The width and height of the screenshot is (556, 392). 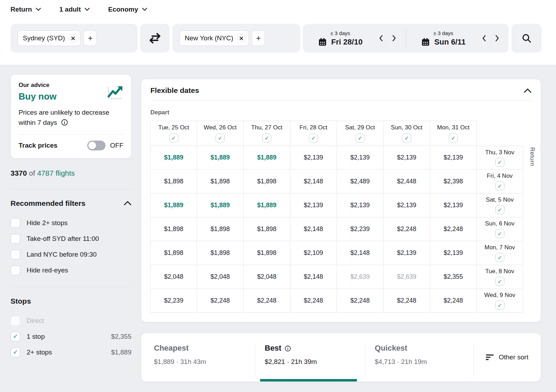 I want to click on return-row-sat-5-nov: Sat, 5 Nov, so click(x=500, y=205).